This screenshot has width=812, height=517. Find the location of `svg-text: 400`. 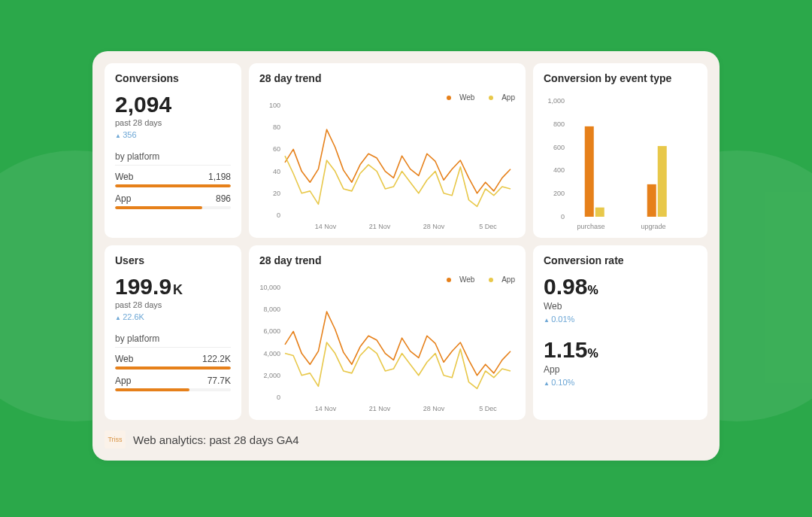

svg-text: 400 is located at coordinates (559, 170).